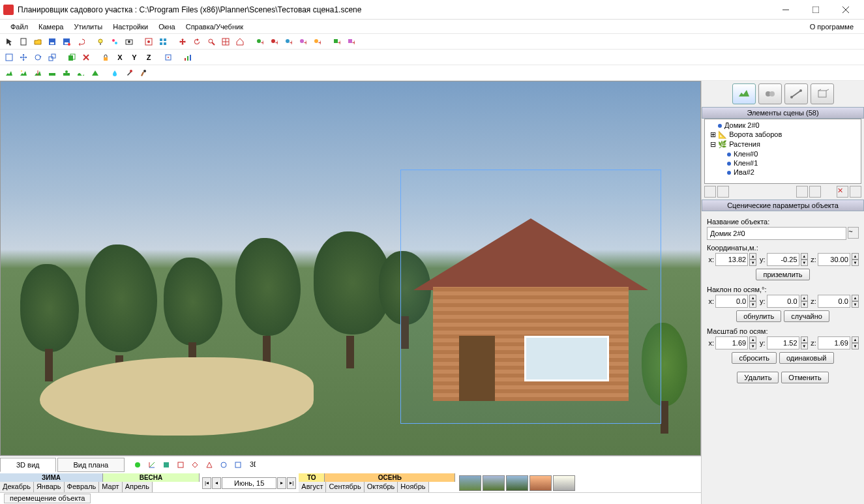 This screenshot has width=864, height=504. Describe the element at coordinates (752, 259) in the screenshot. I see `coord-x-spin: ▲▼` at that location.